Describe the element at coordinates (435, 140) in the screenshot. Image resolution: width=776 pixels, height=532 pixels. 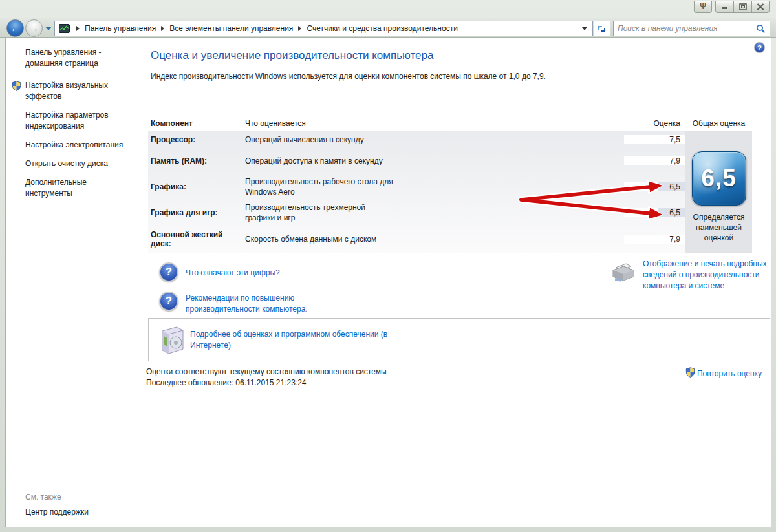
I see `row-description: Операций вычисления в секунду` at that location.